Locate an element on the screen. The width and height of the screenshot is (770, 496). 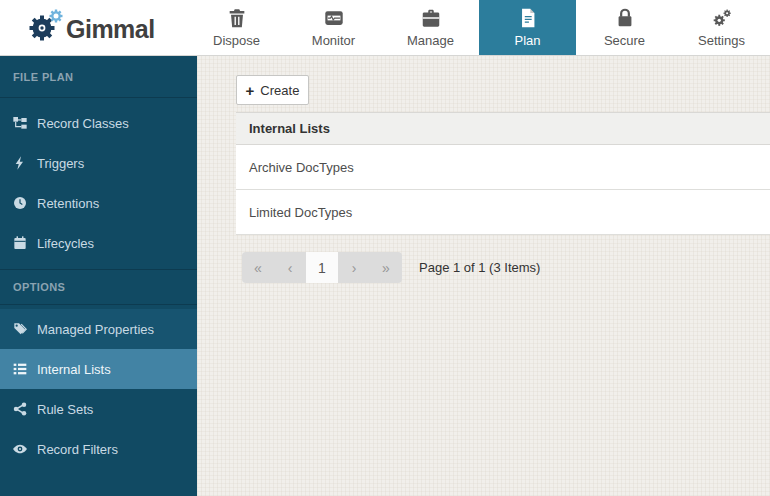
sidebar-item-label: Retentions is located at coordinates (68, 204).